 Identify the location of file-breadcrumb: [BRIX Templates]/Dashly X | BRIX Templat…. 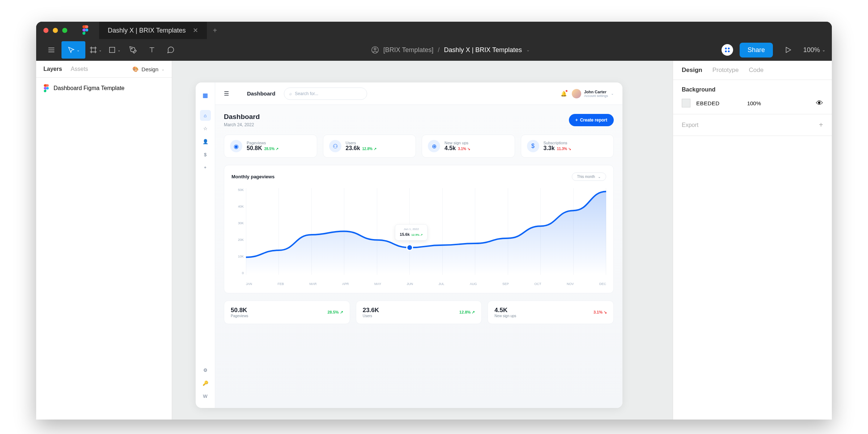
(451, 50).